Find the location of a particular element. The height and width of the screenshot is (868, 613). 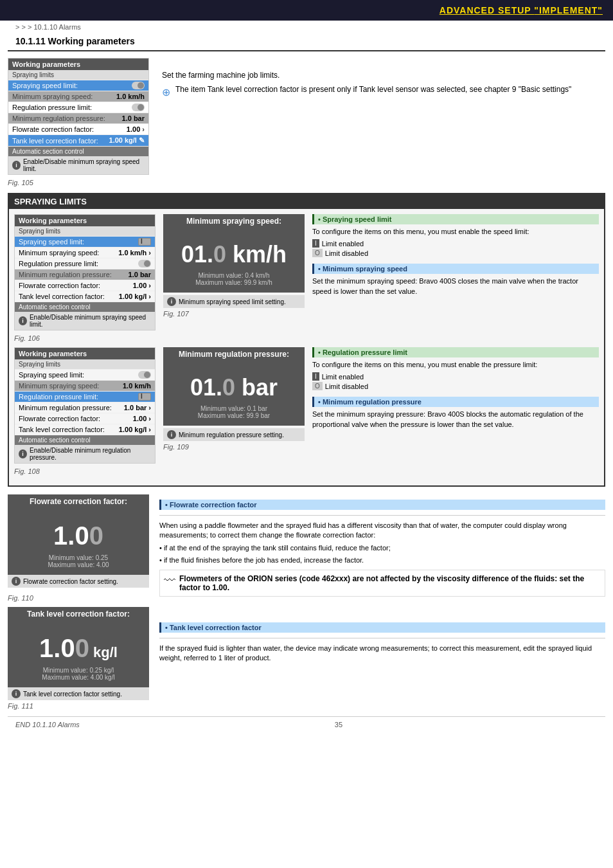

mid-display-1: Minimum spraying speed: 01.0 km/h Minimu… is located at coordinates (234, 278).